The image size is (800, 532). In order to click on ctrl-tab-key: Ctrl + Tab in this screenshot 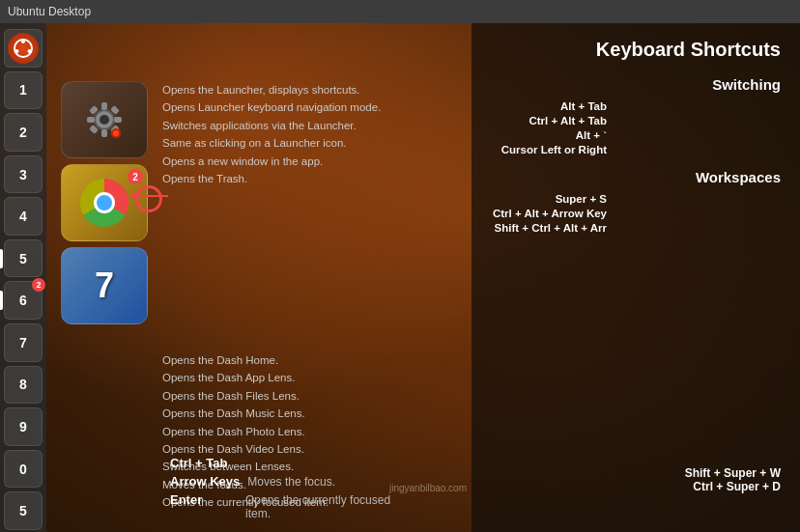, I will do `click(204, 463)`.